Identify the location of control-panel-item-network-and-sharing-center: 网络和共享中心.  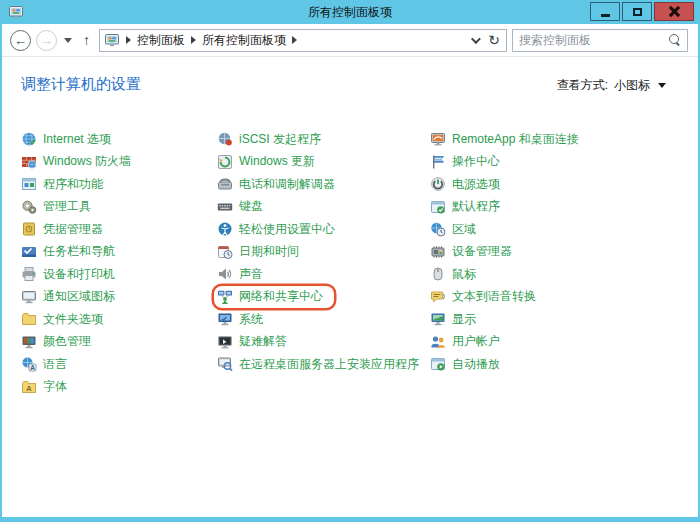
(274, 298).